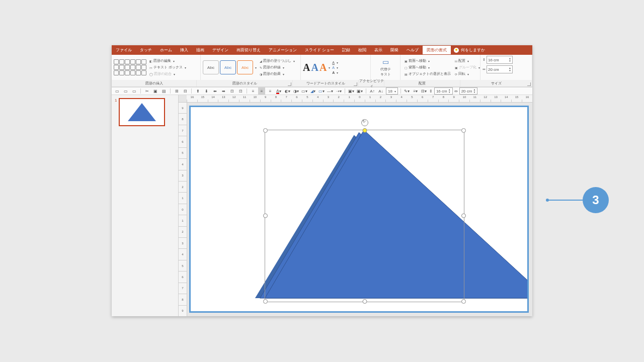 This screenshot has height=362, width=644. I want to click on text-effects-button: A▾, so click(335, 72).